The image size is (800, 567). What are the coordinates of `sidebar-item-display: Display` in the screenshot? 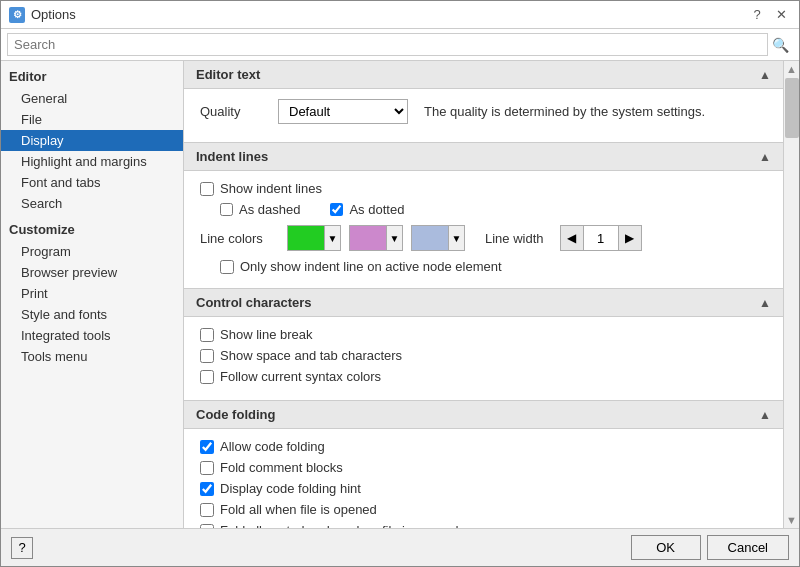 It's located at (92, 140).